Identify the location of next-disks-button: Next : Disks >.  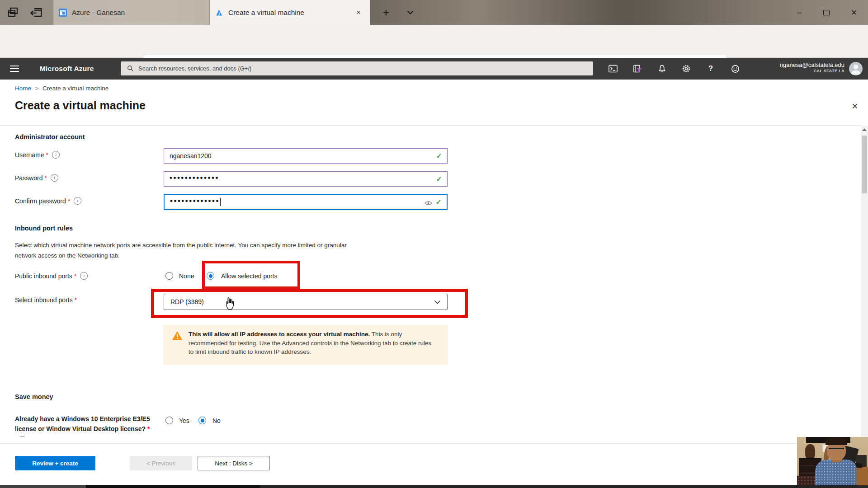
(234, 463).